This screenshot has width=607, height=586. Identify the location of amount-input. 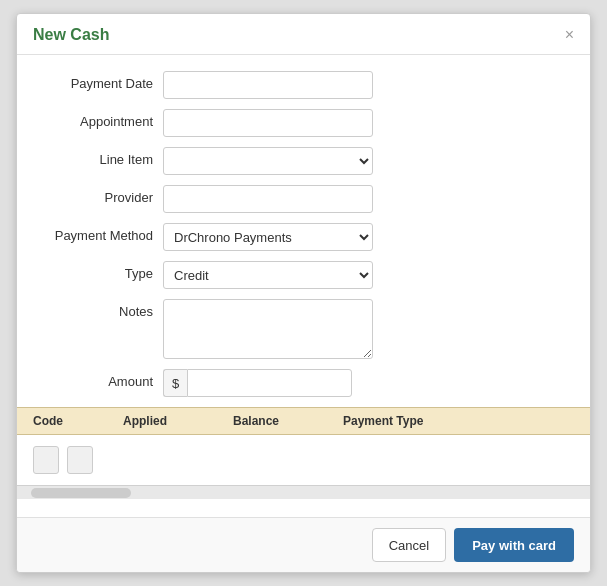
(270, 383).